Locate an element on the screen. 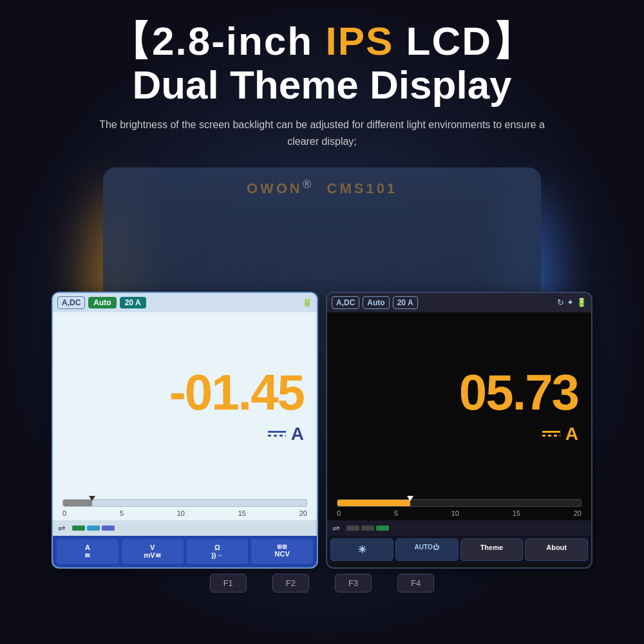 The height and width of the screenshot is (644, 644). light-func-buttons: A ≅ V mV≅ Ω ))→ ⊞⊞ NCV is located at coordinates (185, 551).